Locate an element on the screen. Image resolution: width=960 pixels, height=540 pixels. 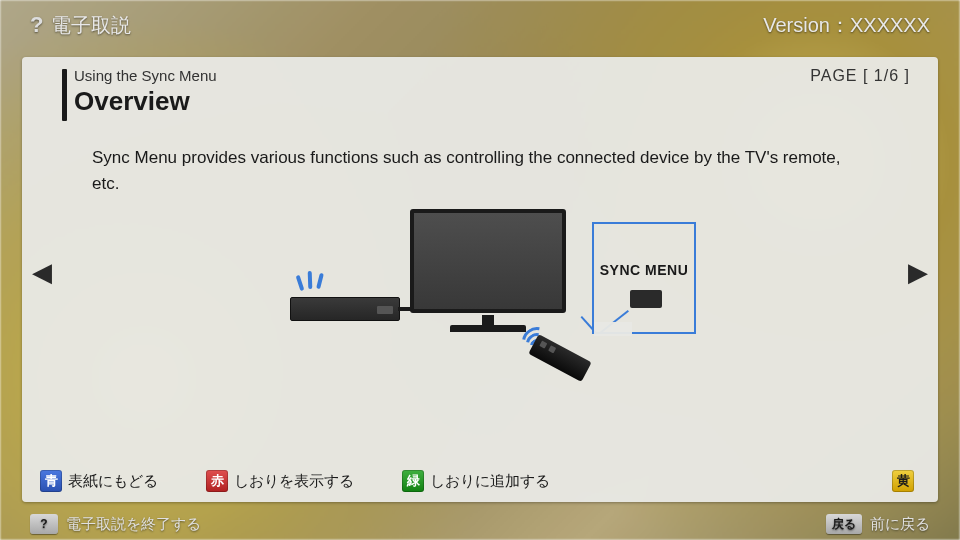
description-text: Sync Menu provides various functions suc… is located at coordinates (480, 170).